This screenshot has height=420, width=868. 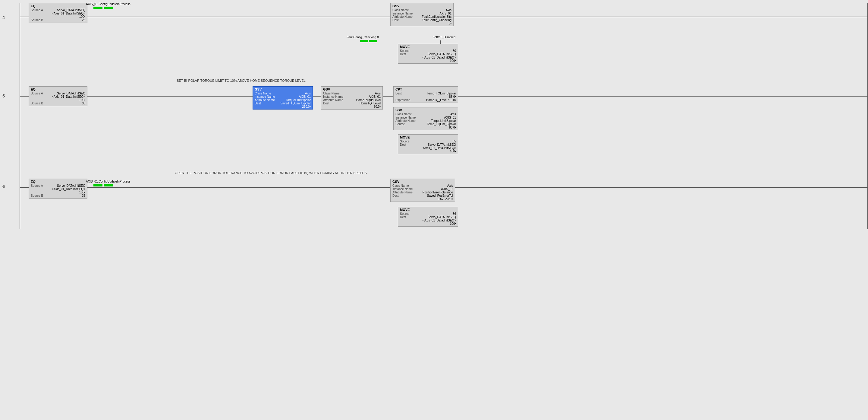 What do you see at coordinates (263, 93) in the screenshot?
I see `gsv-row5-left-cn-label: Class Name` at bounding box center [263, 93].